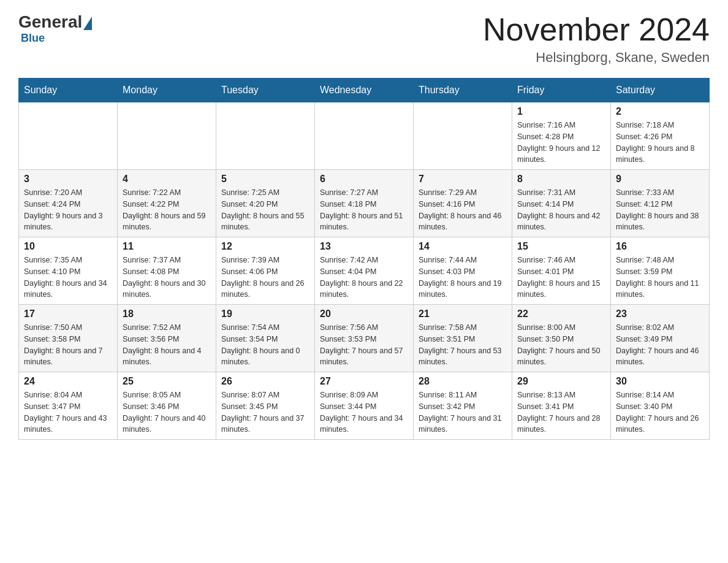  What do you see at coordinates (561, 179) in the screenshot?
I see `day-number: 8` at bounding box center [561, 179].